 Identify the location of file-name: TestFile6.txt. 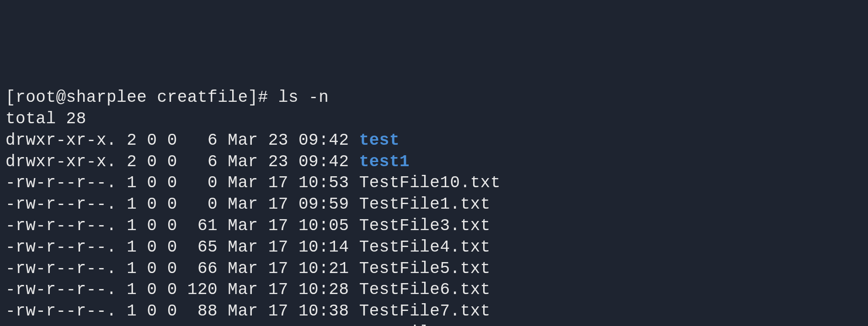
(425, 289).